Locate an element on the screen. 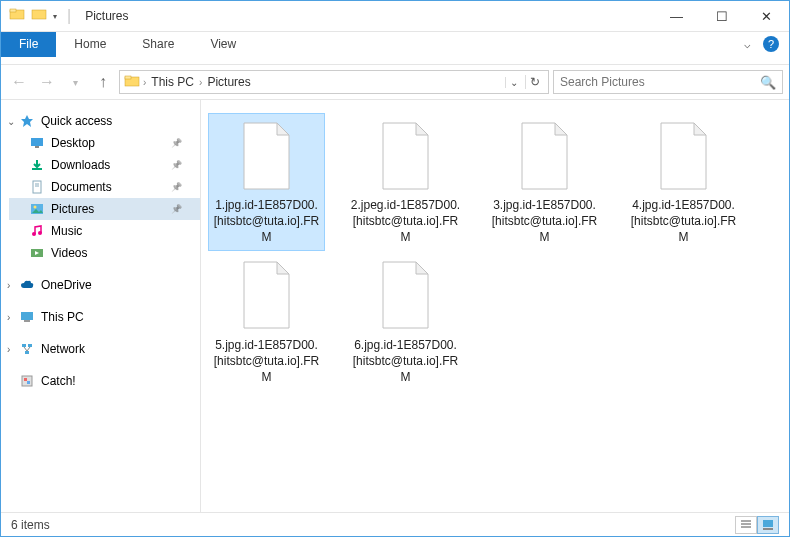 The width and height of the screenshot is (790, 537). music-icon is located at coordinates (37, 231).